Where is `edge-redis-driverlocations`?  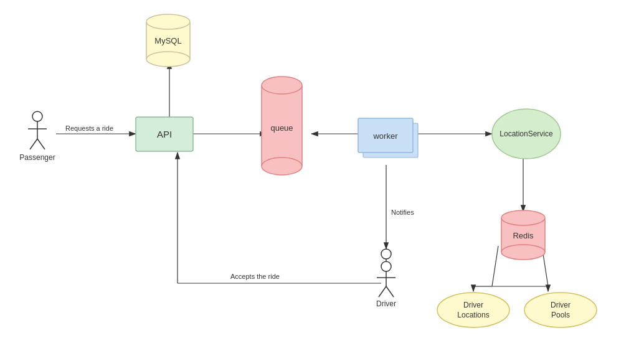 edge-redis-driverlocations is located at coordinates (495, 266).